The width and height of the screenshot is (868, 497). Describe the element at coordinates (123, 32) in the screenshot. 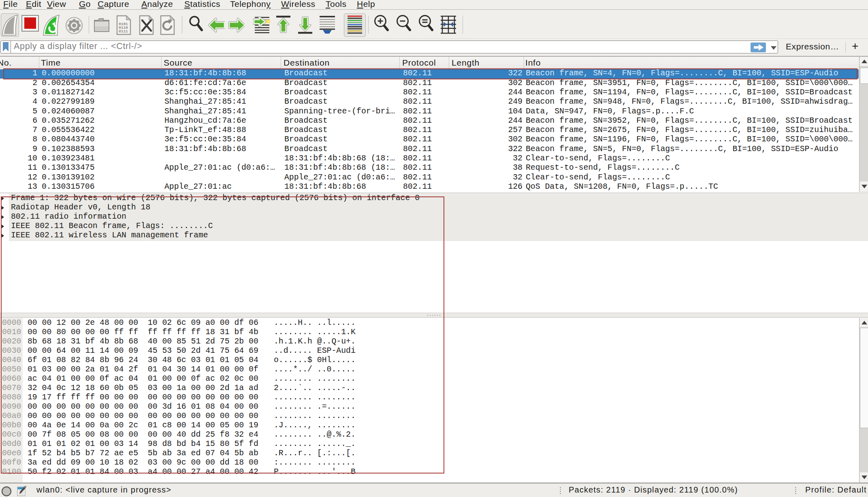

I see `svg-text: 0111` at that location.